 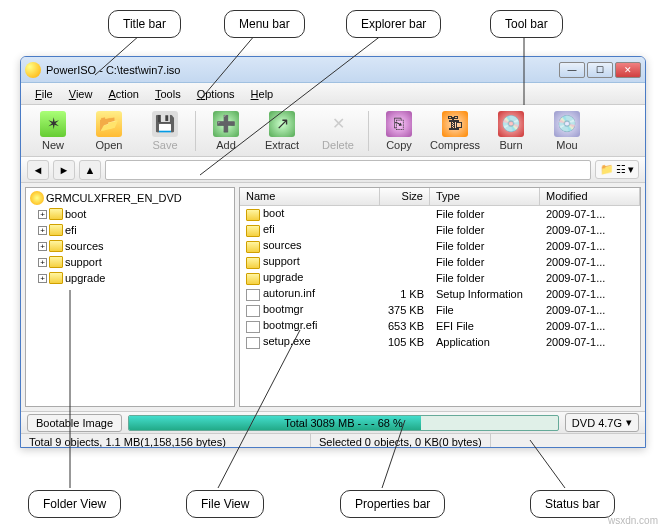 I want to click on callout-propsbar: Properties bar, so click(x=392, y=504).